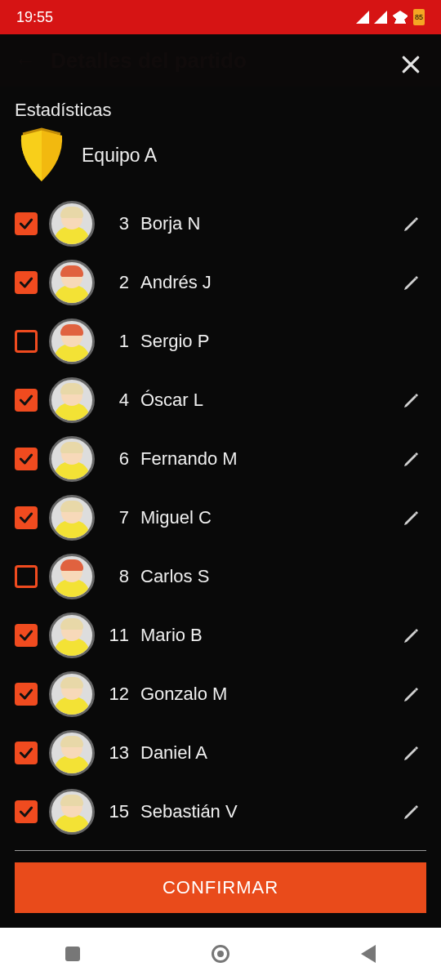  I want to click on player-number: 11, so click(118, 635).